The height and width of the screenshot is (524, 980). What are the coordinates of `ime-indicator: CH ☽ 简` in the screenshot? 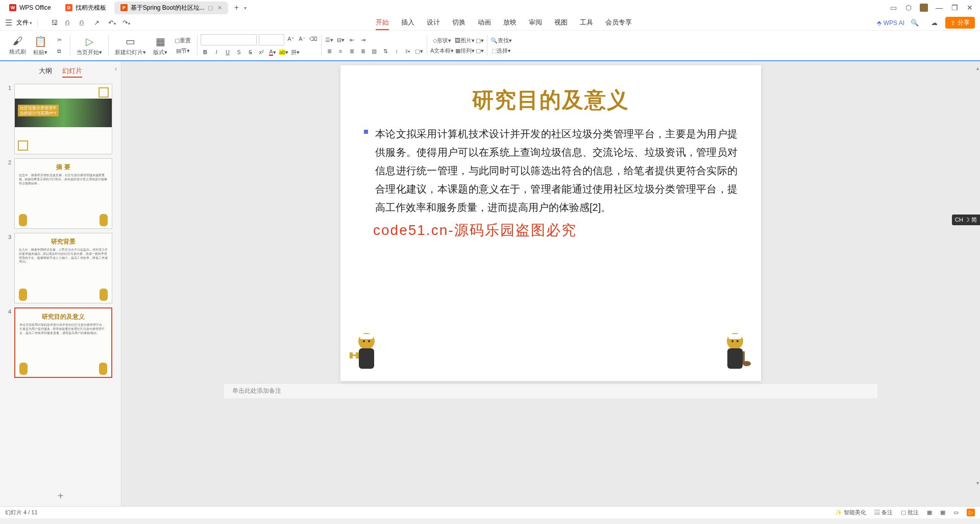 It's located at (966, 220).